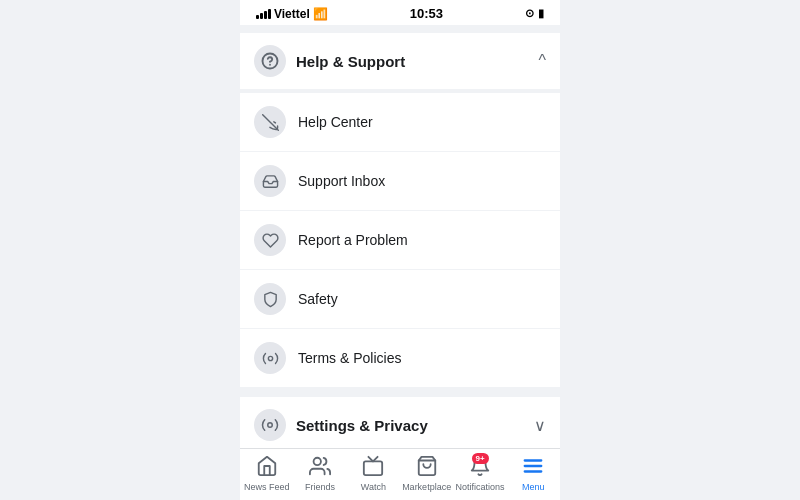 Image resolution: width=800 pixels, height=500 pixels. What do you see at coordinates (400, 181) in the screenshot?
I see `support-inbox-item: Support Inbox` at bounding box center [400, 181].